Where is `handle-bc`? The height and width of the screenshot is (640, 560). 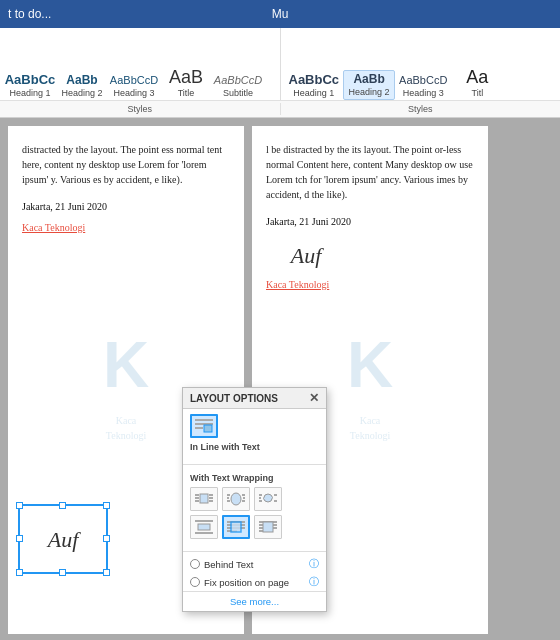
handle-bc is located at coordinates (62, 572).